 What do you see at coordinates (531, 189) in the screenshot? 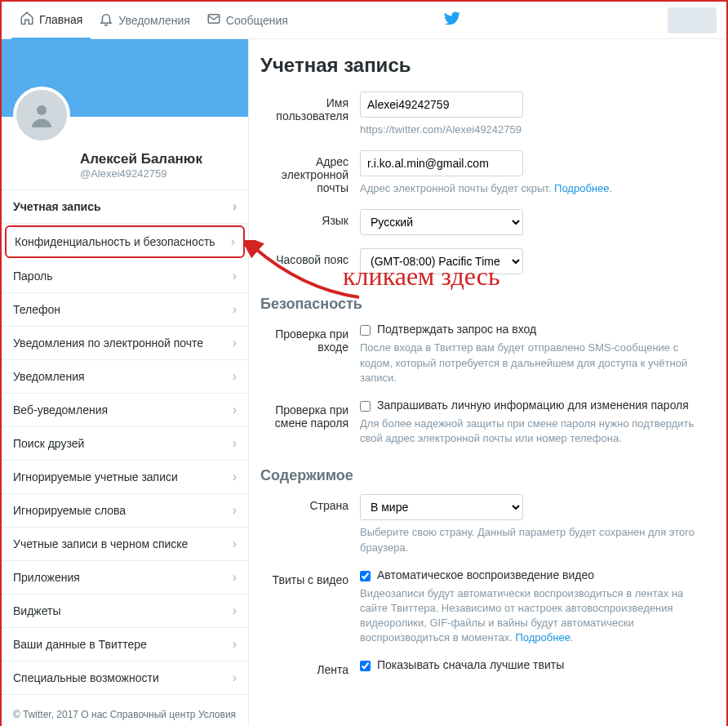
I see `email-hint: Адрес электронной почты будет скрыт. Под…` at bounding box center [531, 189].